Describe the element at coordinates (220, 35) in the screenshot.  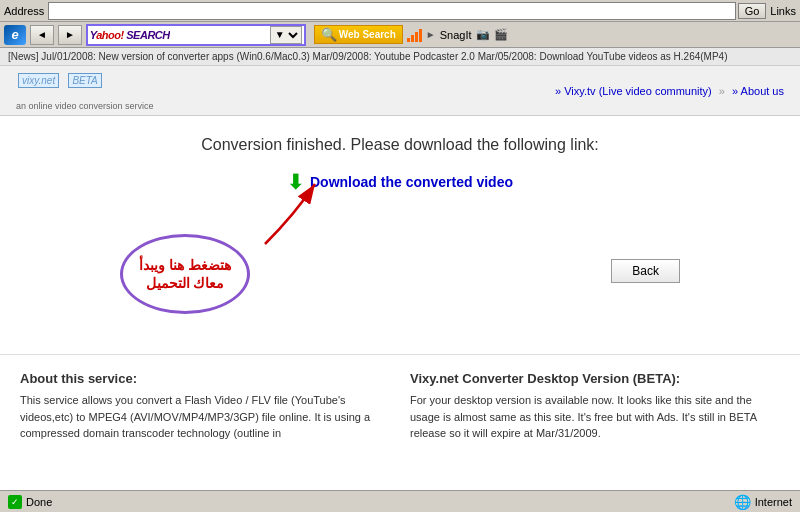
I see `yahoo-search-input` at that location.